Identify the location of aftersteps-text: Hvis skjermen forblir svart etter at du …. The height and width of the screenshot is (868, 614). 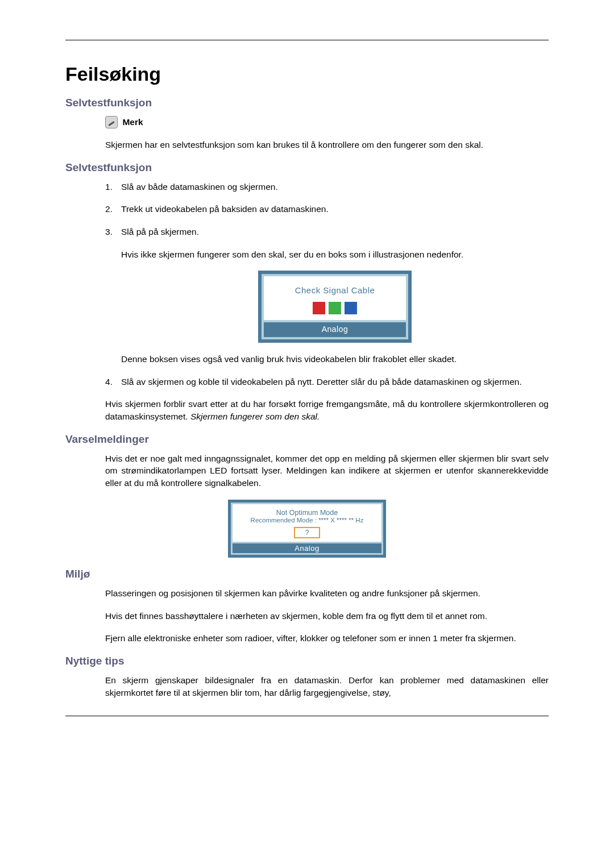
(327, 410).